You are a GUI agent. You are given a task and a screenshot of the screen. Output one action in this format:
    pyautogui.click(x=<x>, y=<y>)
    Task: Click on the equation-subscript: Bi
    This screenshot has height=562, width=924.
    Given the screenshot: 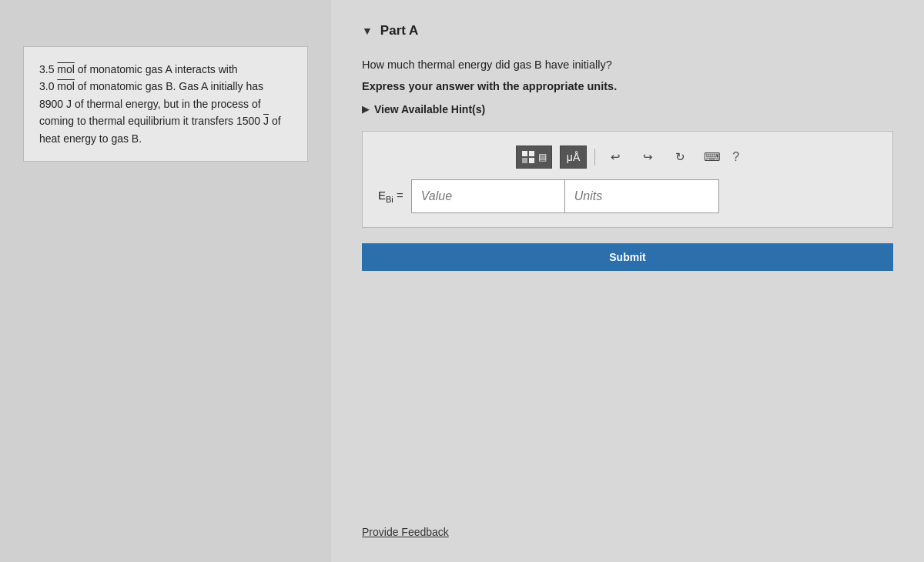 What is the action you would take?
    pyautogui.click(x=390, y=199)
    